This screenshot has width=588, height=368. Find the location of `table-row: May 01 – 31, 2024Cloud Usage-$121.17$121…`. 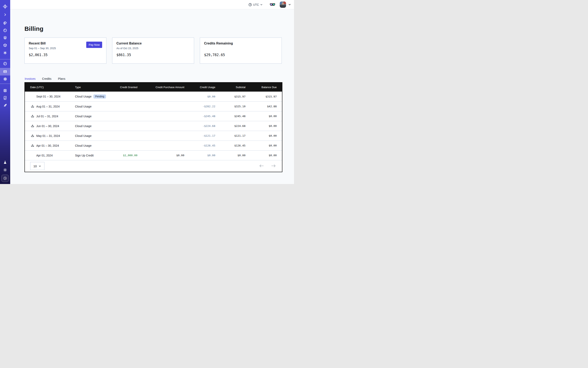

table-row: May 01 – 31, 2024Cloud Usage-$121.17$121… is located at coordinates (153, 136).